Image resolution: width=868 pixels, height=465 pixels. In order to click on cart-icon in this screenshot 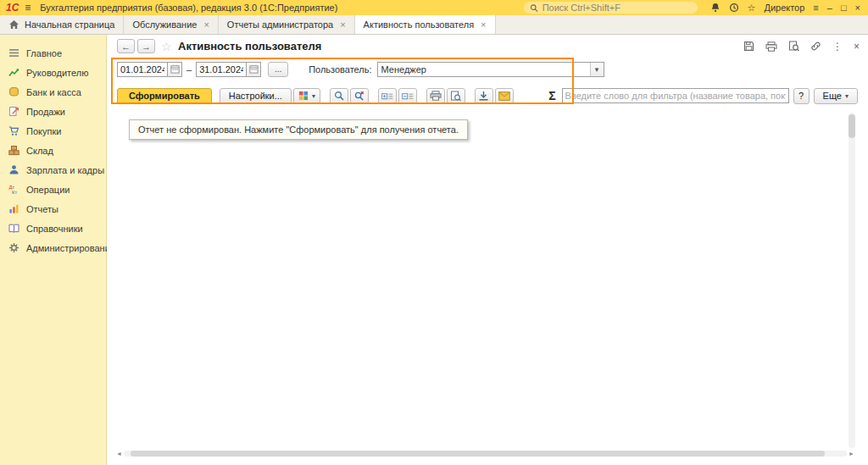, I will do `click(14, 131)`.